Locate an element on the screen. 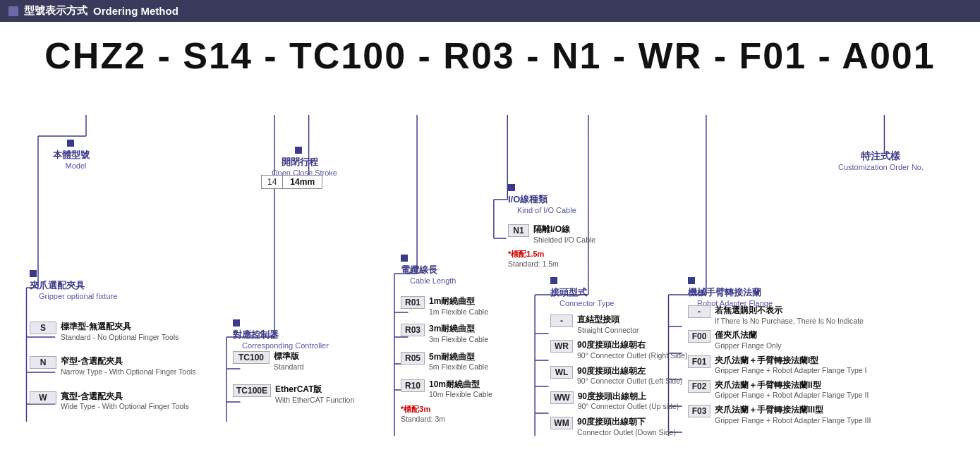 This screenshot has height=452, width=980. controller-options: TC100 標準版 Standard TC100E EtherCAT版 With… is located at coordinates (294, 379).